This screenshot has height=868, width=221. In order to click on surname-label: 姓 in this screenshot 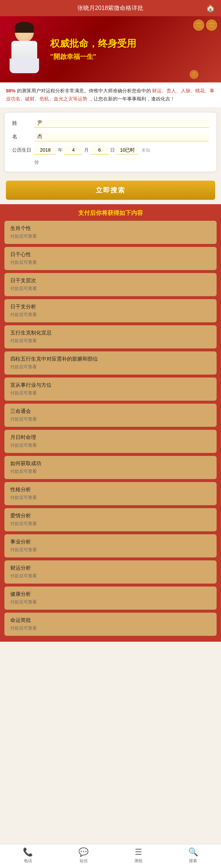, I will do `click(23, 123)`.